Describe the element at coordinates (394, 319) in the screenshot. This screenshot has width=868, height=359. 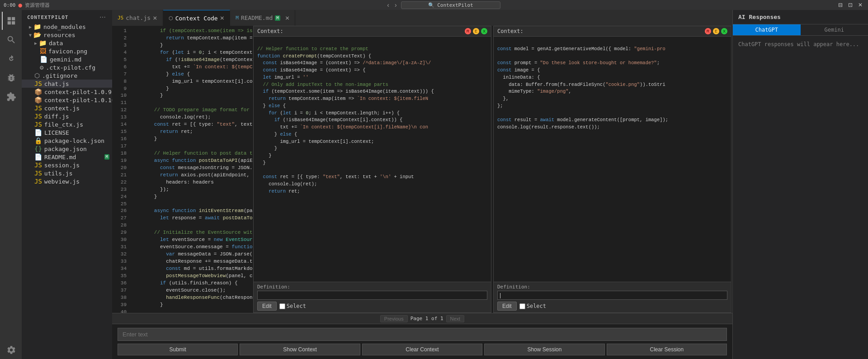
I see `previous-page-button: Previous` at that location.